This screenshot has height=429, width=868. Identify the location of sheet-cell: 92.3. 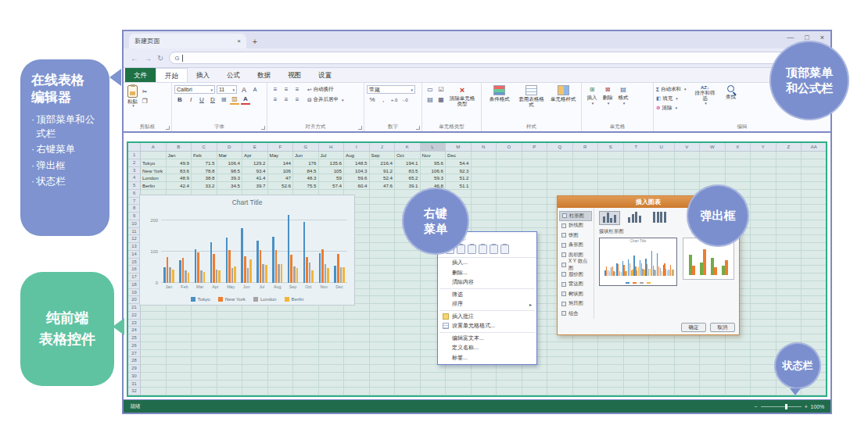
(458, 171).